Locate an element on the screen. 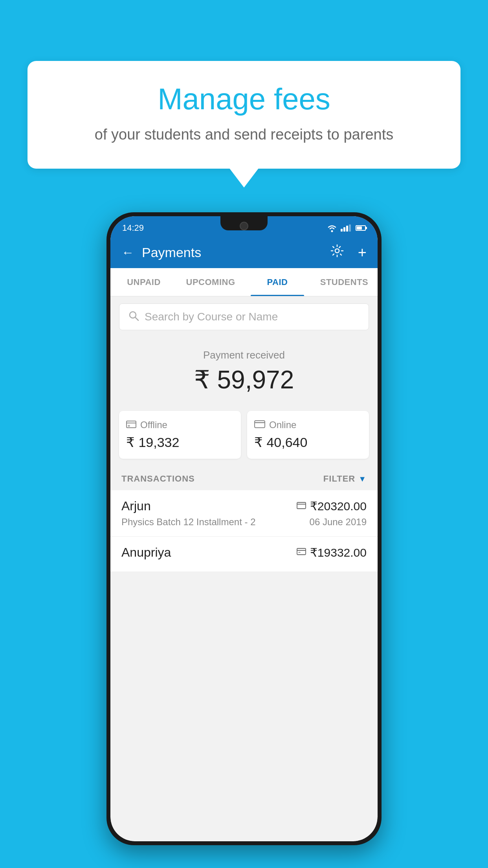  transaction-amount-row: ₹19332.00 is located at coordinates (332, 553).